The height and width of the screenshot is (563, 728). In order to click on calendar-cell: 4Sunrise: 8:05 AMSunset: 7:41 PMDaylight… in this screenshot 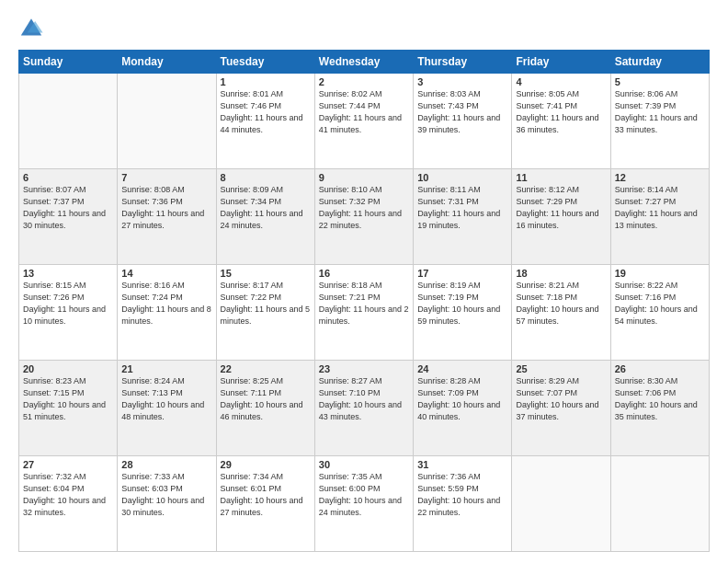, I will do `click(561, 121)`.